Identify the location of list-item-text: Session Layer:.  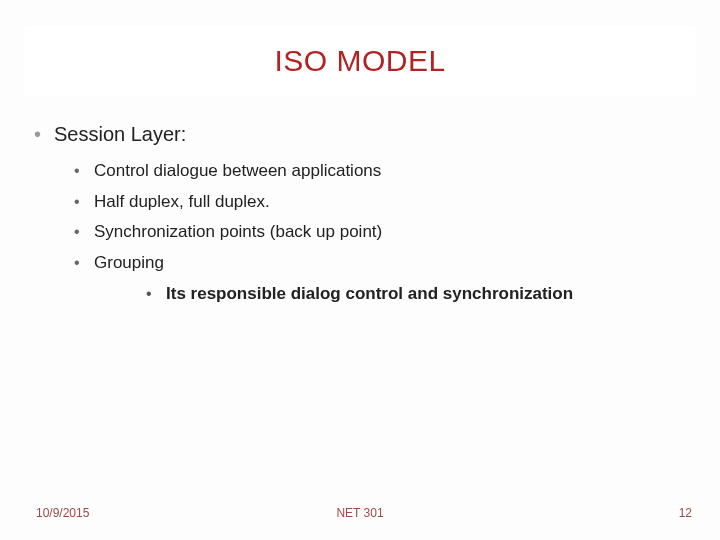
(120, 134).